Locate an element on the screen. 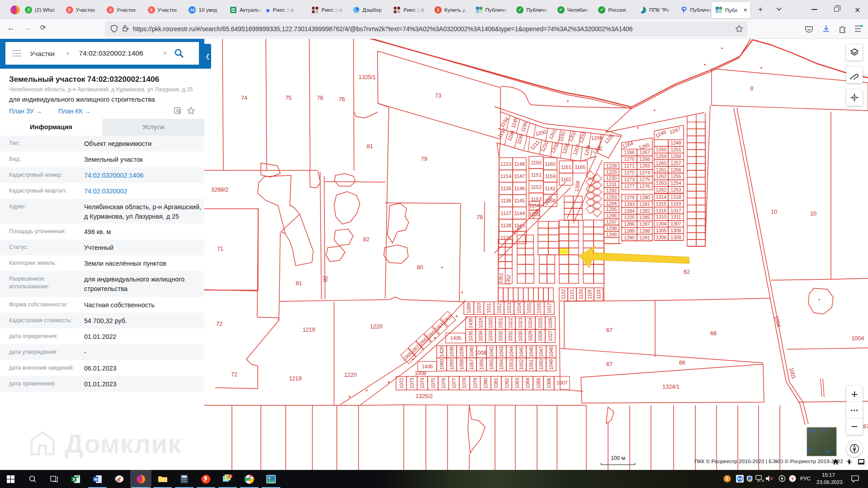 This screenshot has width=868, height=488. svg-text: 1055 is located at coordinates (491, 364).